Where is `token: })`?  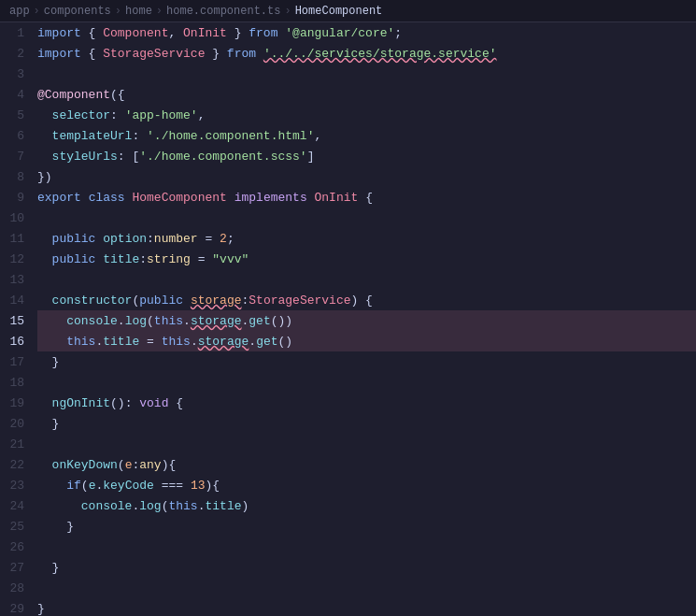
token: }) is located at coordinates (45, 178).